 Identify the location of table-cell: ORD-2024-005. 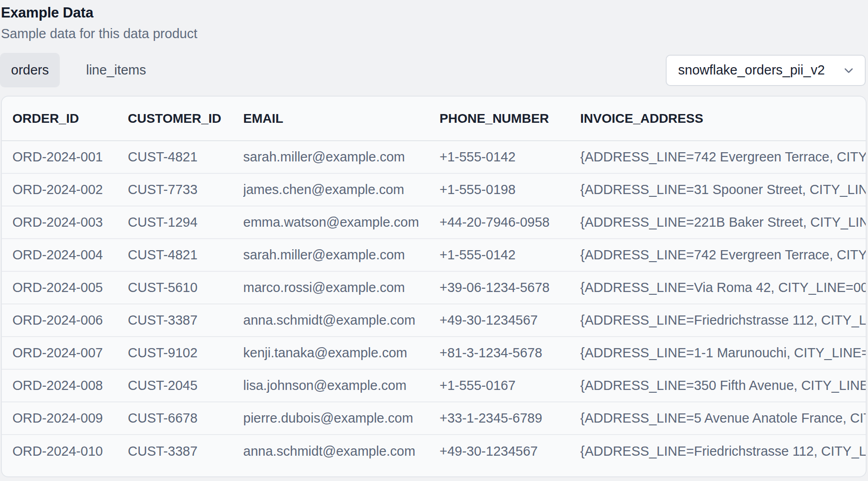
(65, 288).